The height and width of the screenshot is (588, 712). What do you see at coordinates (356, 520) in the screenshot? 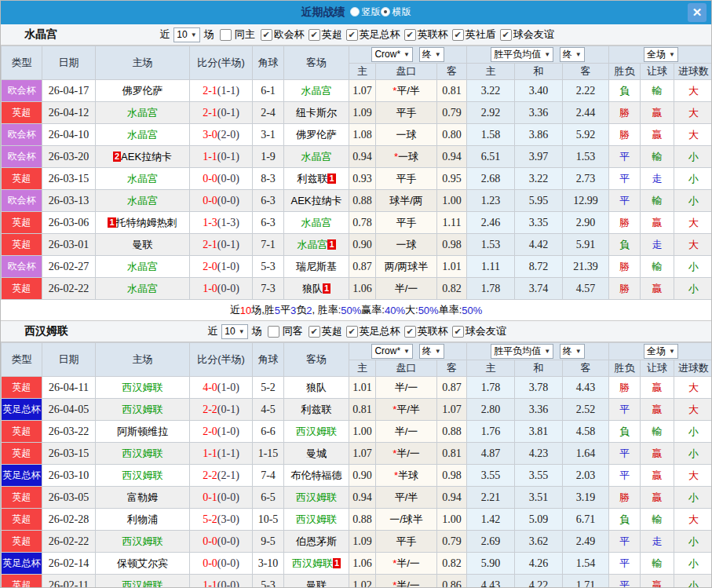
I see `match-row: 英超26-02-28利物浦5-2(3-0)10-5西汉姆联0.88一/球半1.0…` at bounding box center [356, 520].